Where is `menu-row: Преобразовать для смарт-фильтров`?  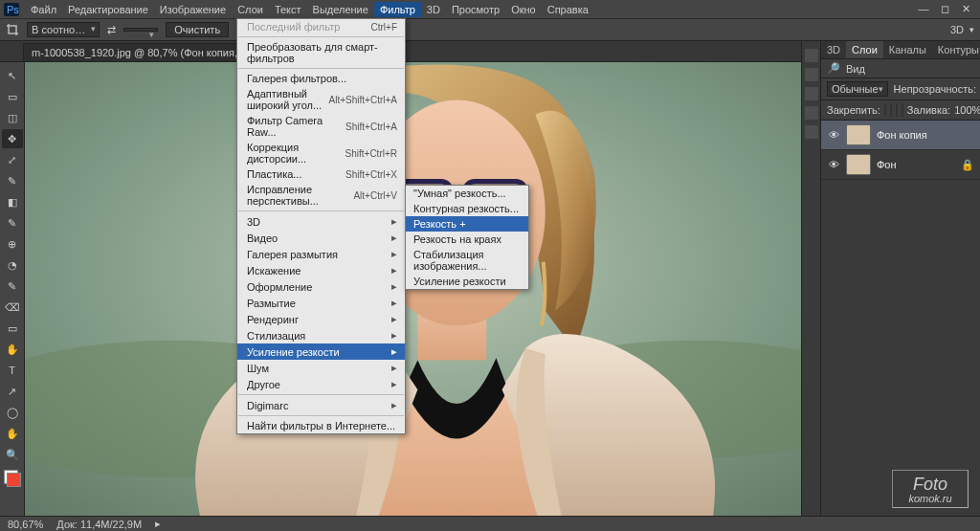 menu-row: Преобразовать для смарт-фильтров is located at coordinates (322, 53).